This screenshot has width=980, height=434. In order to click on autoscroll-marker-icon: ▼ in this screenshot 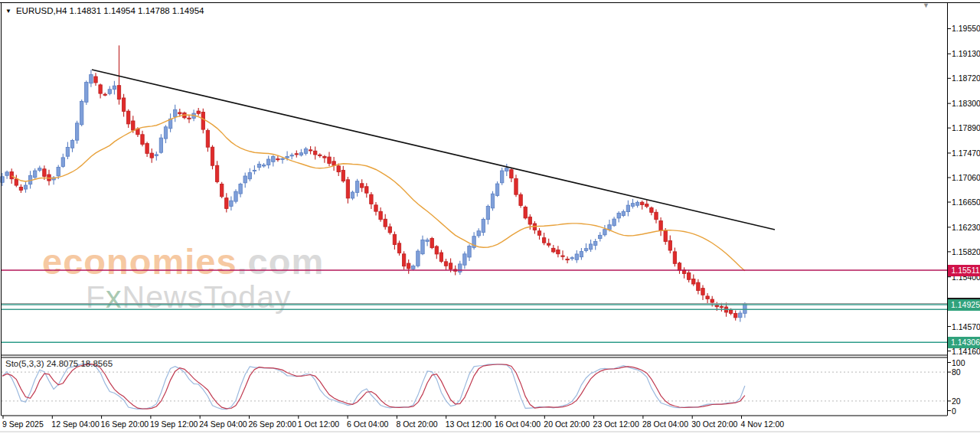, I will do `click(926, 5)`.